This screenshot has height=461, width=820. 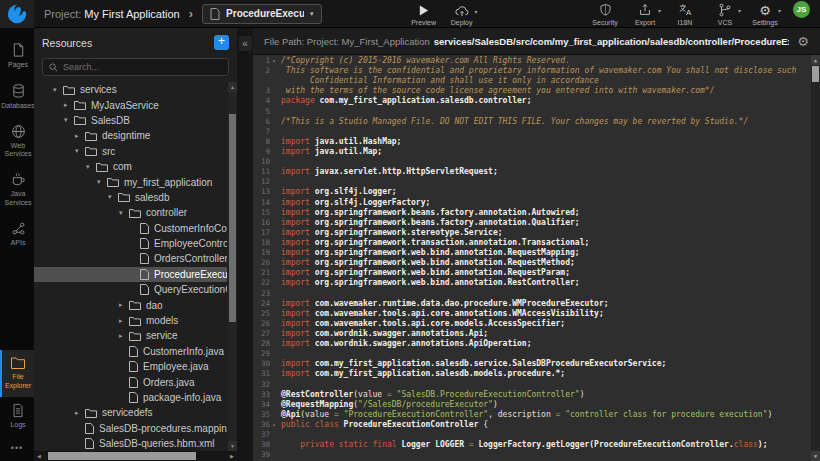 What do you see at coordinates (130, 166) in the screenshot?
I see `tree-item-com: ▾com` at bounding box center [130, 166].